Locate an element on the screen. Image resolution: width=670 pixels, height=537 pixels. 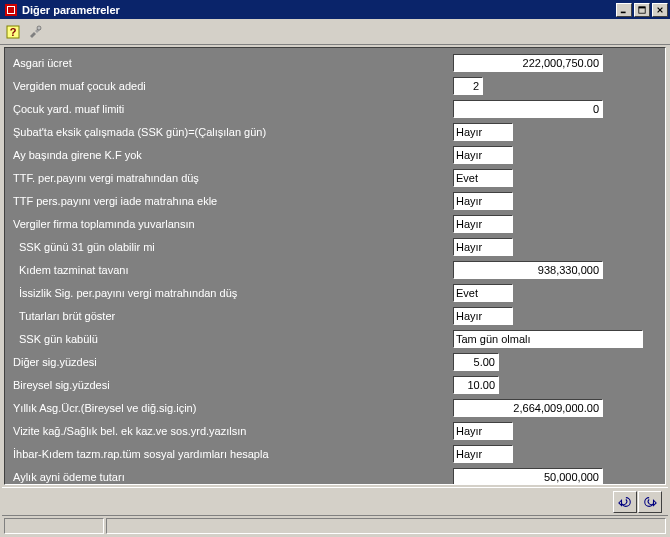
row-cocuk-yard-limit: Çocuk yard. muaf limiti is located at coordinates (335, 109).